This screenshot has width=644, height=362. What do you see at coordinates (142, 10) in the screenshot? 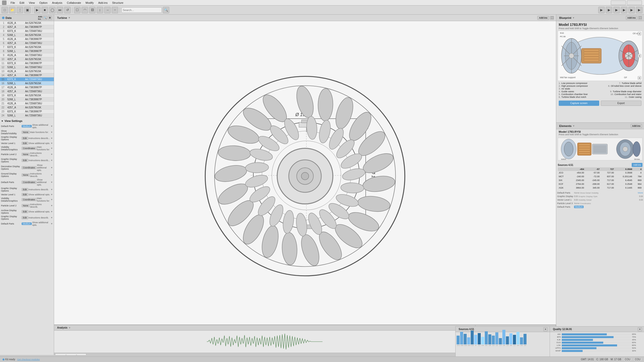
I see `toolbar-search` at bounding box center [142, 10].